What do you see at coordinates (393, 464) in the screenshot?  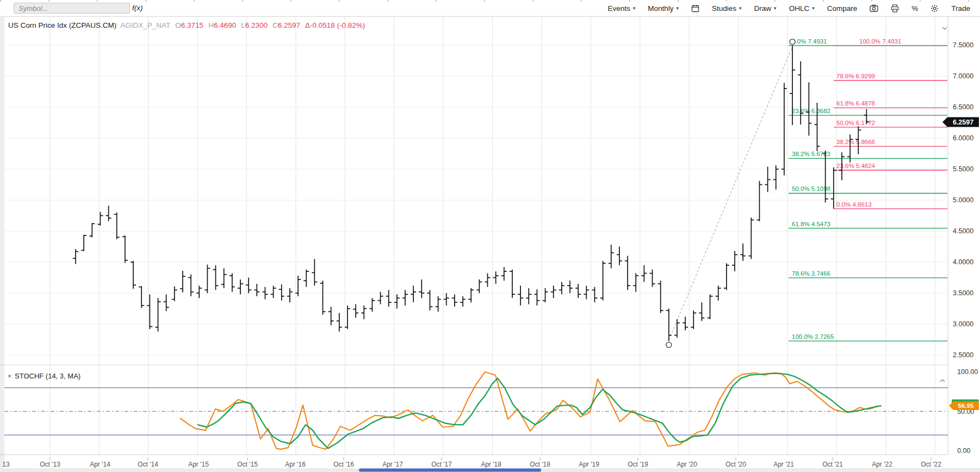 I see `time-axis-label: Apr '17` at bounding box center [393, 464].